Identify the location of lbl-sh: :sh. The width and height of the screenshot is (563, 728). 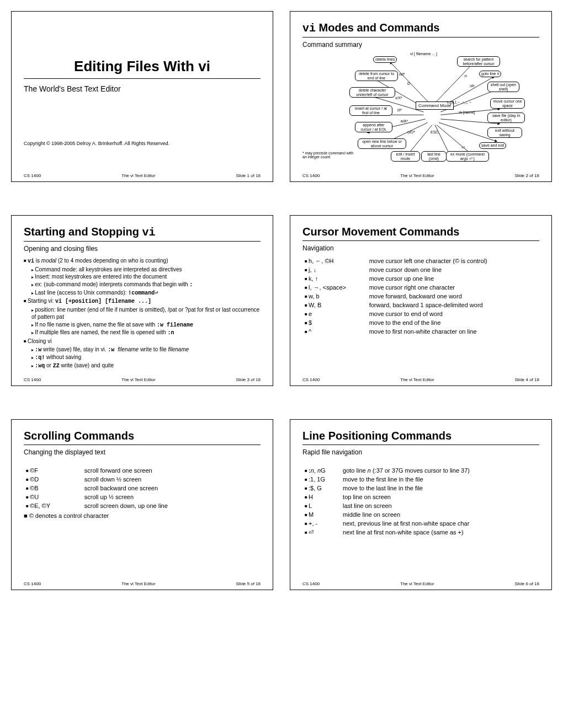
(471, 86).